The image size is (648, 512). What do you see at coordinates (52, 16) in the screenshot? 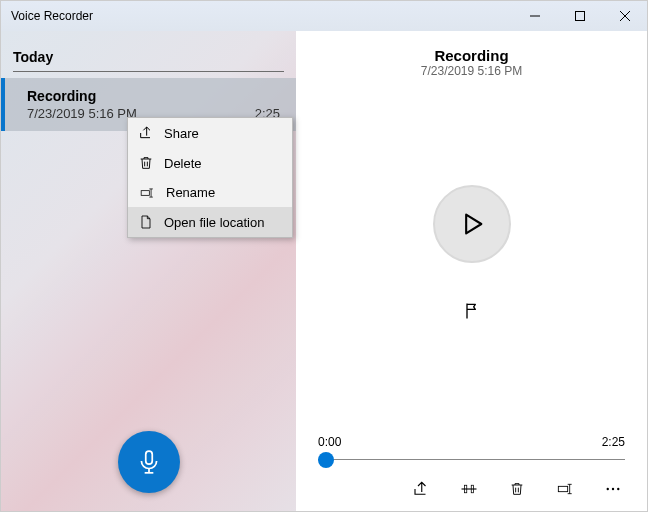
I see `app-title: Voice Recorder` at bounding box center [52, 16].